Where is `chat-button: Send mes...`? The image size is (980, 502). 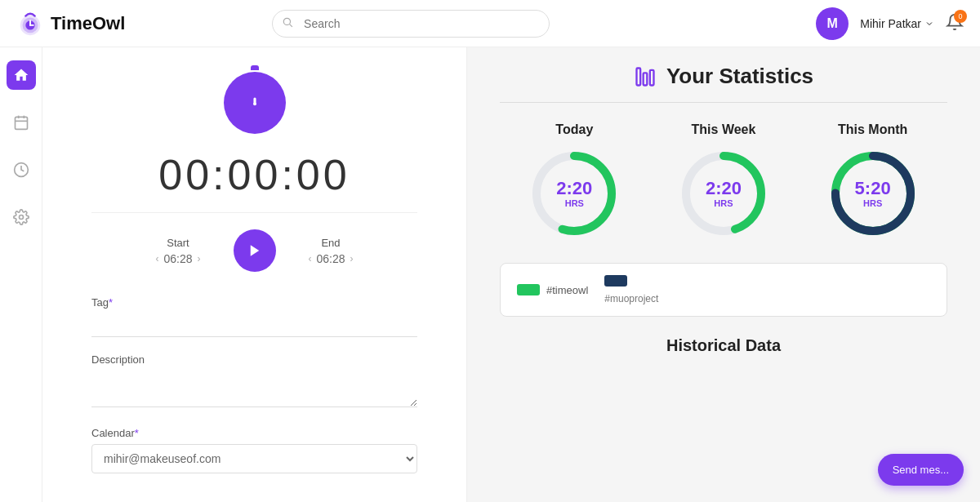 chat-button: Send mes... is located at coordinates (921, 470).